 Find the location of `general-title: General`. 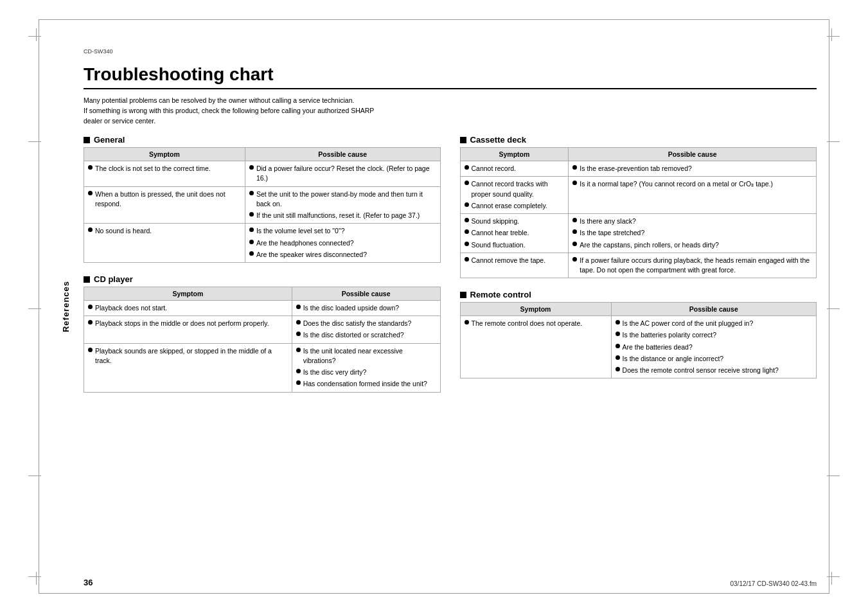

general-title: General is located at coordinates (109, 140).